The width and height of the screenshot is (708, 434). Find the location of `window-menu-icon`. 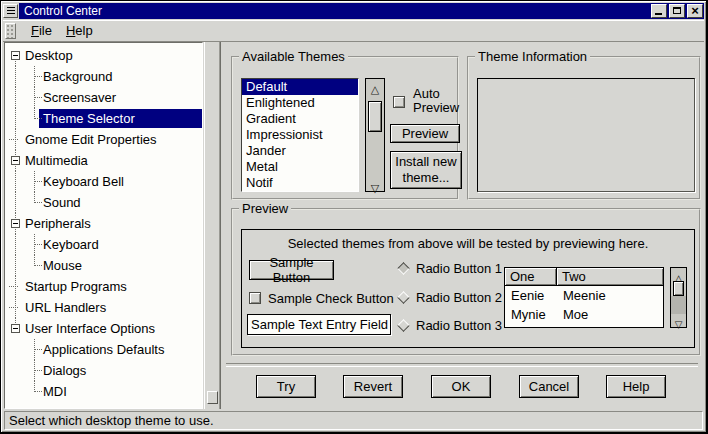

window-menu-icon is located at coordinates (10, 11).